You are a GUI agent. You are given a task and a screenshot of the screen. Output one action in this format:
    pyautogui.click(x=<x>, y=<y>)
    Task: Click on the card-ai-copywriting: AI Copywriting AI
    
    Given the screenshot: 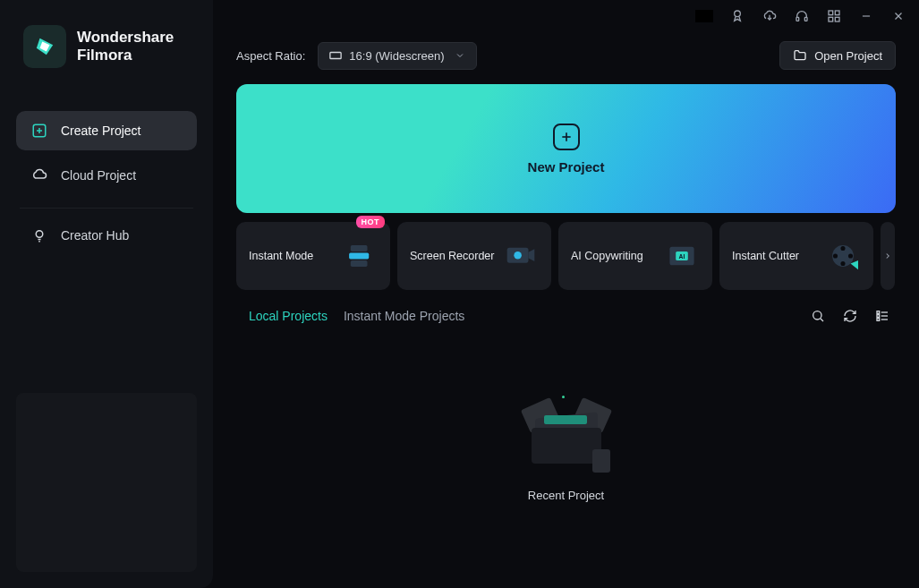 What is the action you would take?
    pyautogui.click(x=635, y=256)
    